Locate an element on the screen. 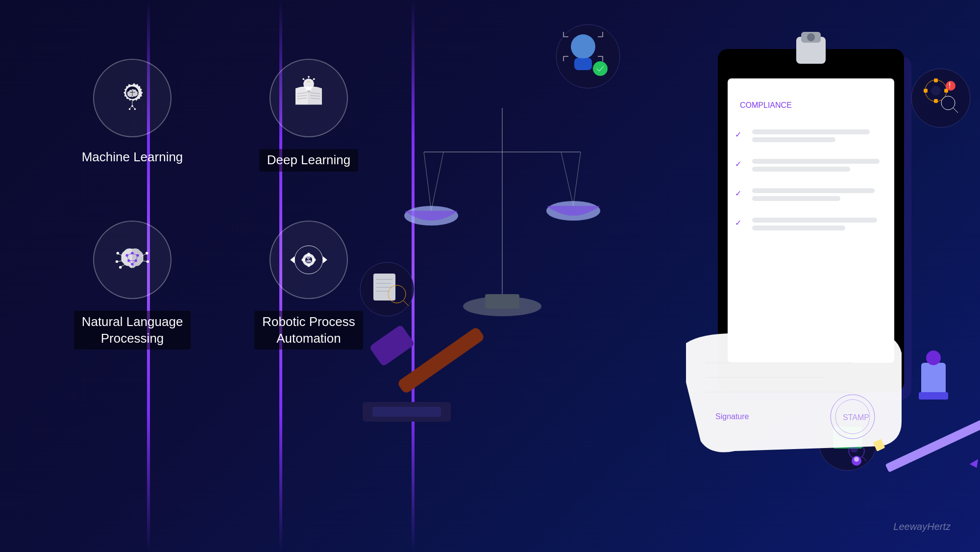  svg-text: Signature is located at coordinates (732, 417).